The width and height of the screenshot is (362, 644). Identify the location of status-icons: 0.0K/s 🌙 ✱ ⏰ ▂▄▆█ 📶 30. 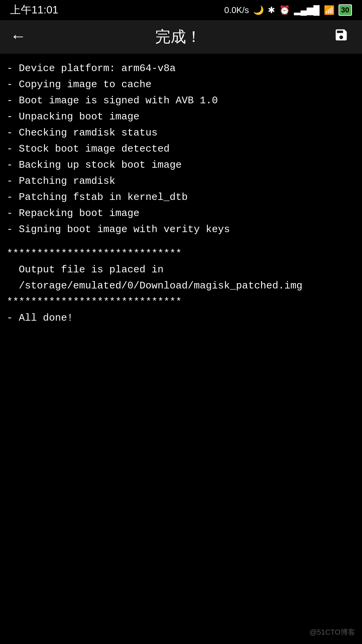
(288, 10).